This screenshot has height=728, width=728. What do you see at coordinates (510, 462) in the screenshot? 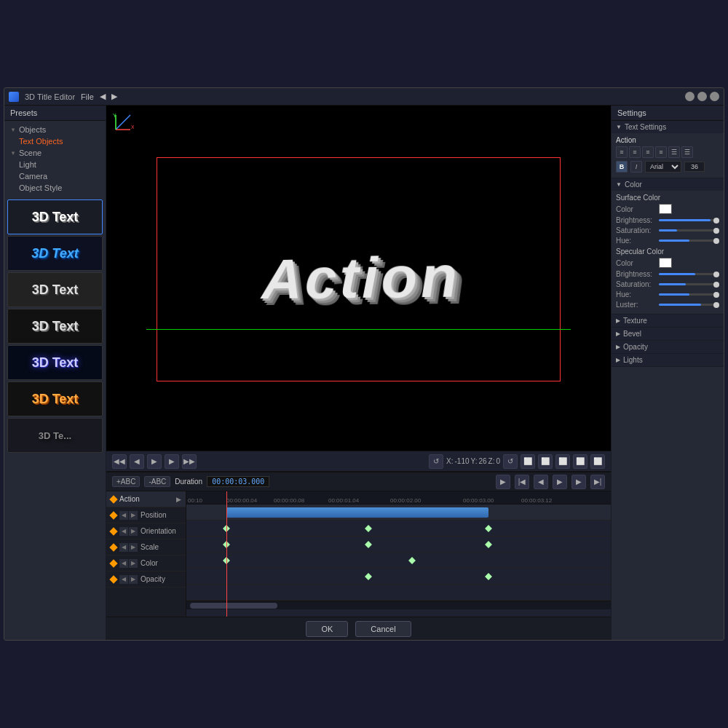
I see `reset-button: ↺` at bounding box center [510, 462].